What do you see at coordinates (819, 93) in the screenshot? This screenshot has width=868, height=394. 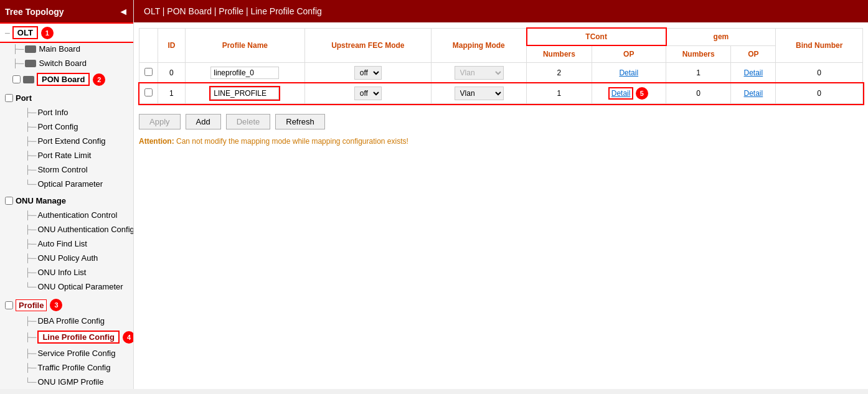 I see `row-1-bind-number: 0` at bounding box center [819, 93].